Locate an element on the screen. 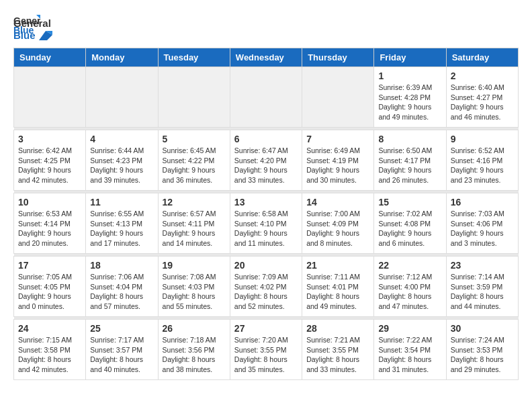 The height and width of the screenshot is (411, 532). logo: General Blue General Blue is located at coordinates (33, 27).